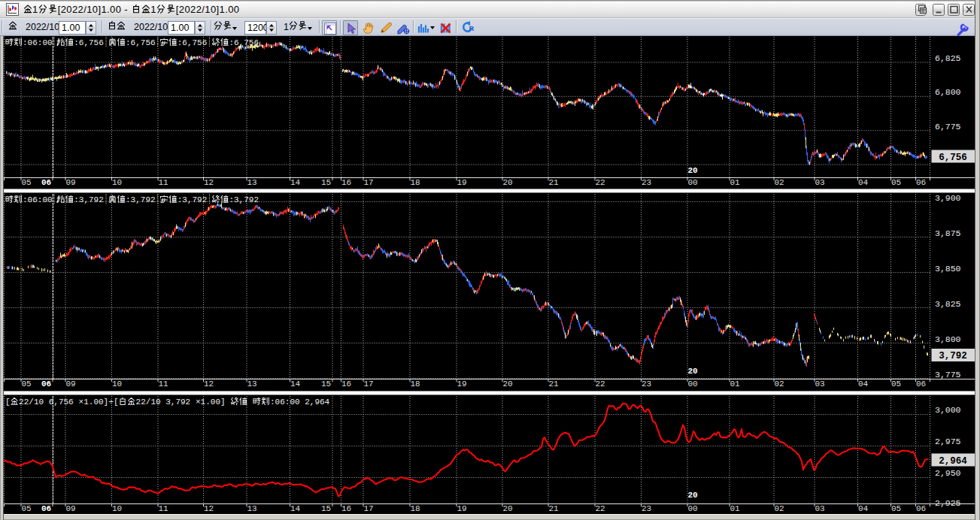  I want to click on svg-text: 2,975, so click(948, 442).